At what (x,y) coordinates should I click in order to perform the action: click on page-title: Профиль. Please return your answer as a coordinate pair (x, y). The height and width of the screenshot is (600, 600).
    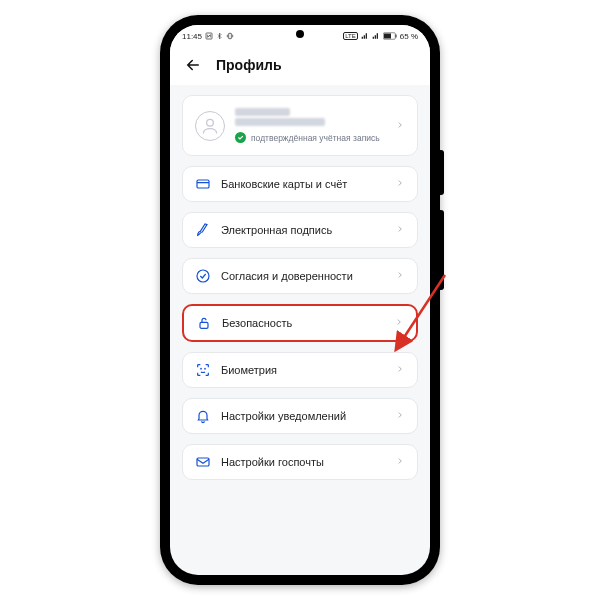
    Looking at the image, I should click on (249, 65).